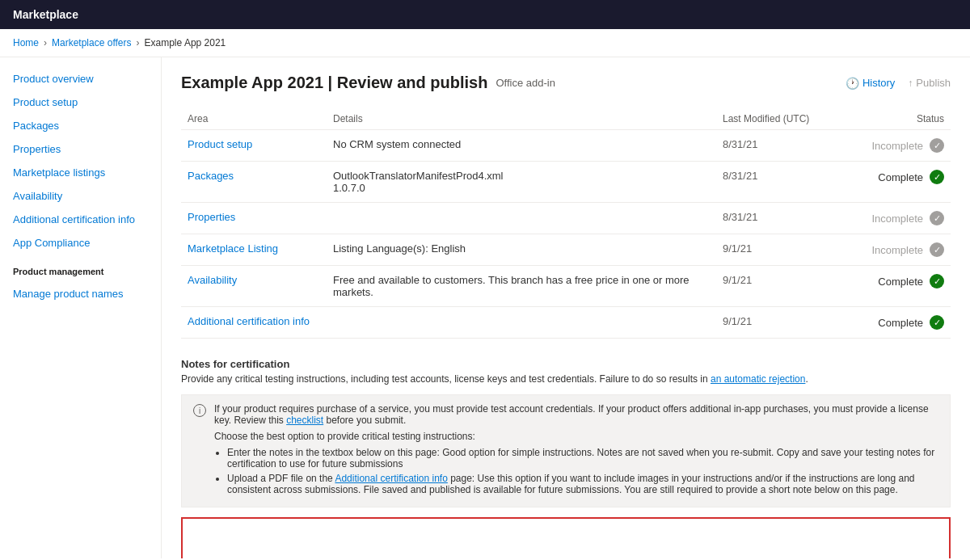 This screenshot has width=970, height=560. I want to click on area-link: Properties, so click(212, 217).